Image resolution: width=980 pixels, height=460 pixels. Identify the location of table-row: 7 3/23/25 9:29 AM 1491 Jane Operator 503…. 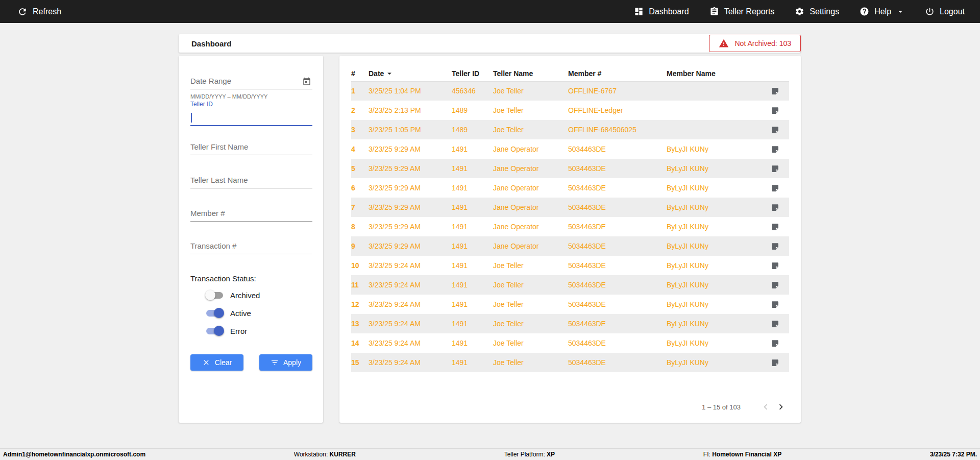
(570, 207).